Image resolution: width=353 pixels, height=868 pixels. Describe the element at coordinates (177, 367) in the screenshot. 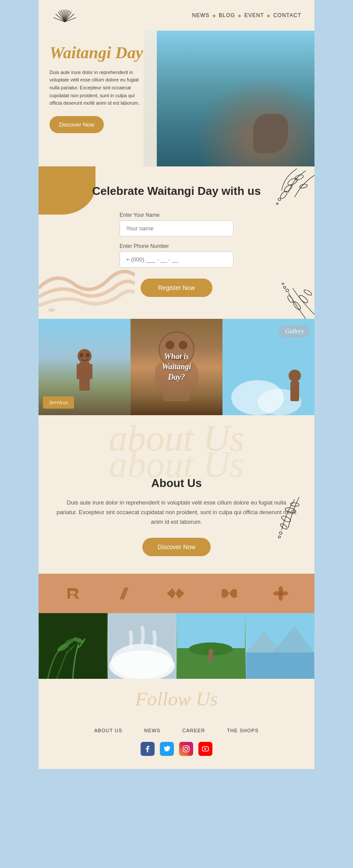

I see `what-is-label: What is Waitangi Day?` at that location.